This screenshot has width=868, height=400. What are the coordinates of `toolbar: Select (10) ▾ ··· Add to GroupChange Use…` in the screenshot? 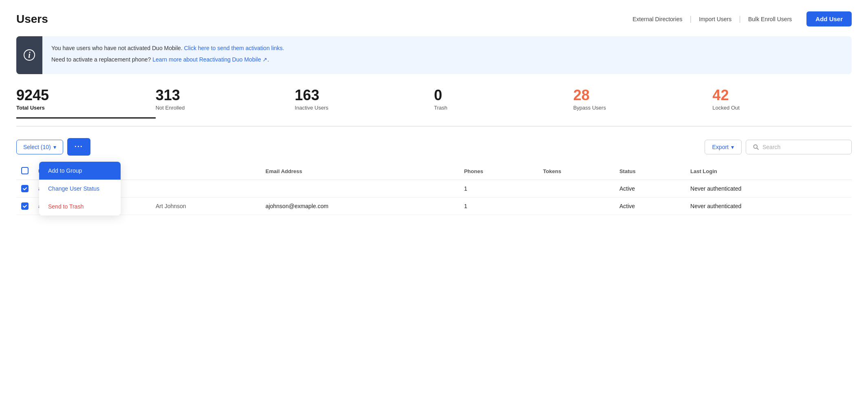 It's located at (434, 147).